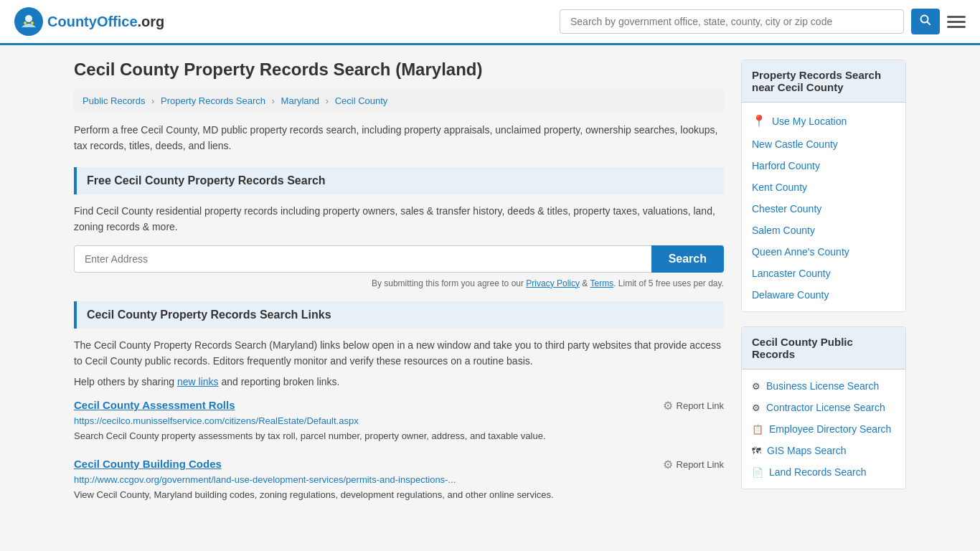  Describe the element at coordinates (824, 252) in the screenshot. I see `sidebar-county-queen-anne: Queen Anne's County` at that location.